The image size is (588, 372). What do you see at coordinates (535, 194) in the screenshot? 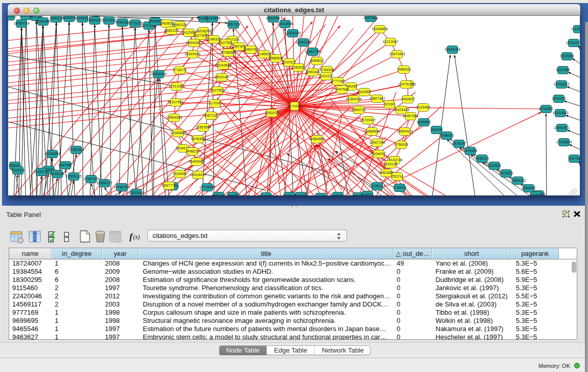
I see `svg-text: 924505` at bounding box center [535, 194].